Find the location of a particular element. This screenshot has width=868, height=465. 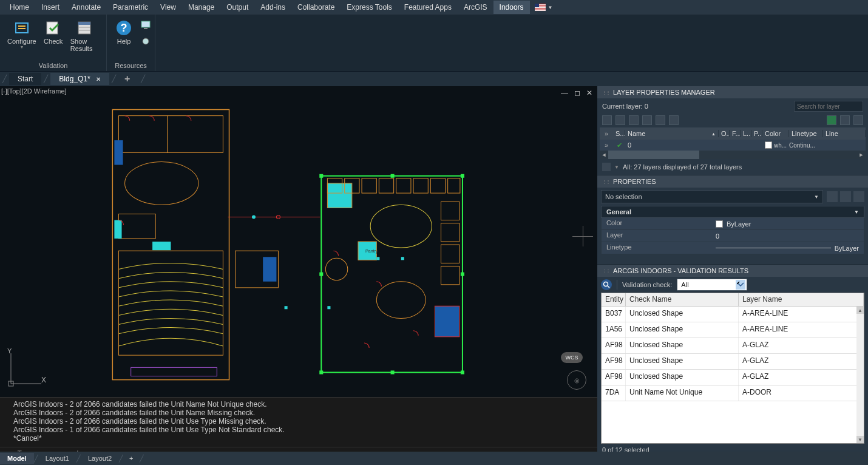

refresh-icon is located at coordinates (832, 120).